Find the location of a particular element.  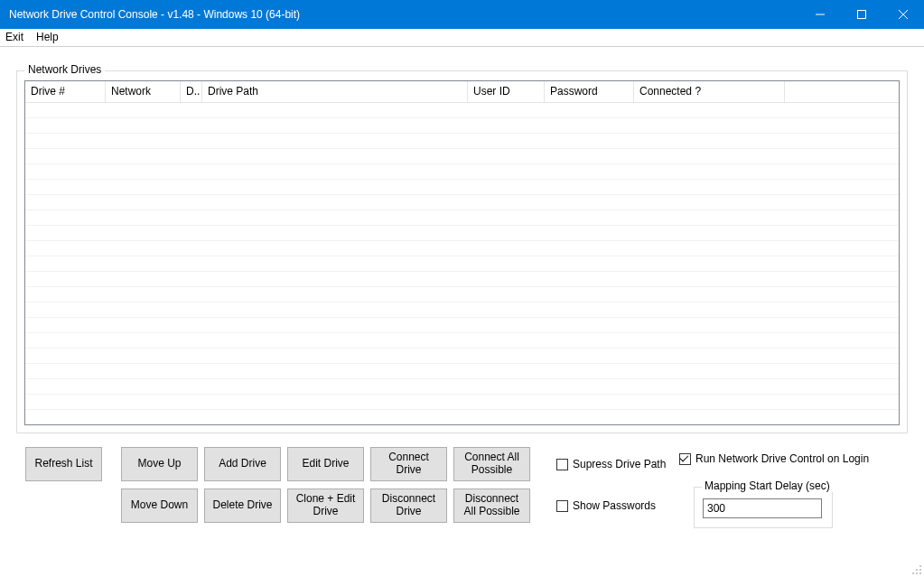

titlebar: Network Drive Control Console - v1.48 - … is located at coordinates (462, 14).